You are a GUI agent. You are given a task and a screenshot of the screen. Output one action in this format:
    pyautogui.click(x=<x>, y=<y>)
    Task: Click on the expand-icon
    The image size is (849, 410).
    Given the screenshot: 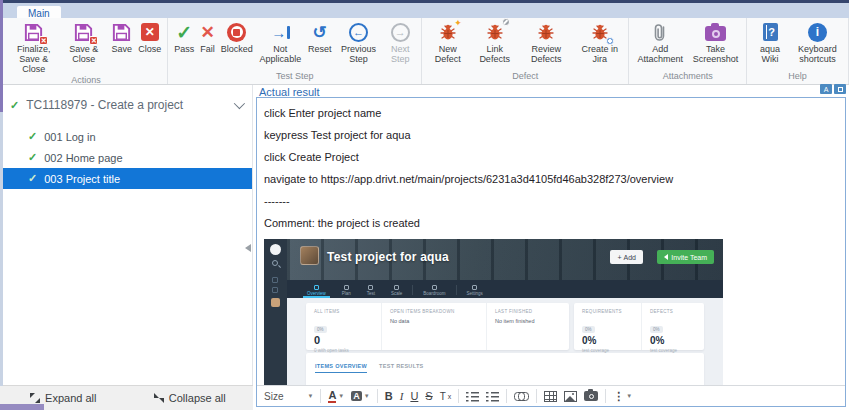 What is the action you would take?
    pyautogui.click(x=35, y=398)
    